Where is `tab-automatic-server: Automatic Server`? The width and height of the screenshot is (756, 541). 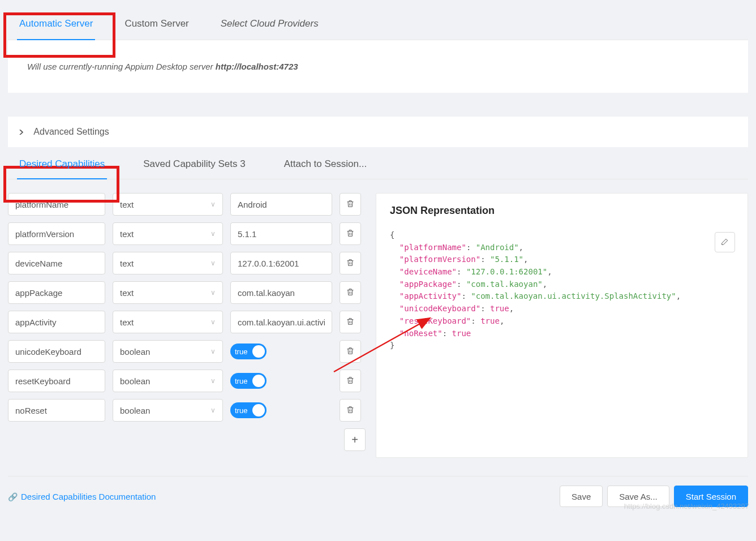 tab-automatic-server: Automatic Server is located at coordinates (56, 24).